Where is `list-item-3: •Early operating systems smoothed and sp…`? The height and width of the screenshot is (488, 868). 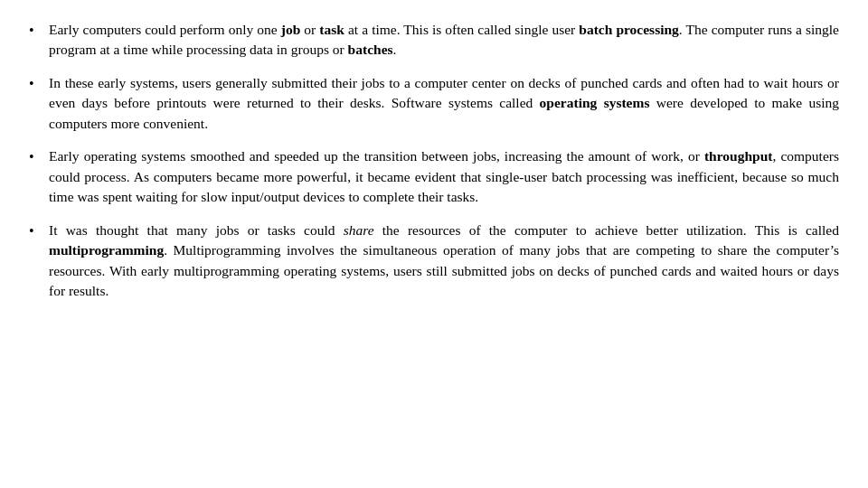
list-item-3: •Early operating systems smoothed and sp… is located at coordinates (434, 177).